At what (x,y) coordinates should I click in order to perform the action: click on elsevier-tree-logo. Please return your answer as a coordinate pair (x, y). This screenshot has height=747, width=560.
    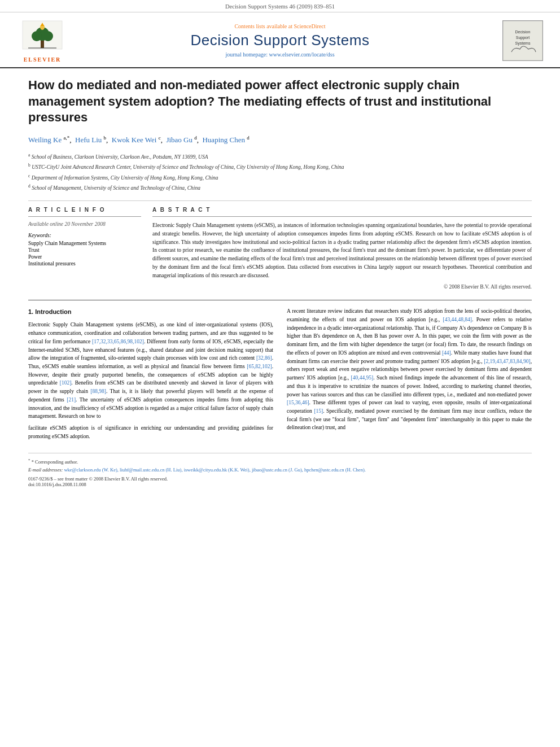
    Looking at the image, I should click on (42, 36).